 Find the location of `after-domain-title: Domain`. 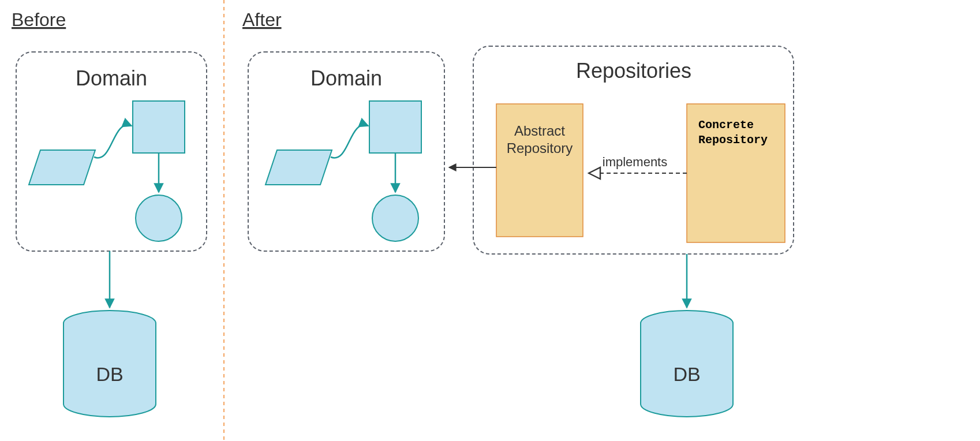

after-domain-title: Domain is located at coordinates (346, 79).